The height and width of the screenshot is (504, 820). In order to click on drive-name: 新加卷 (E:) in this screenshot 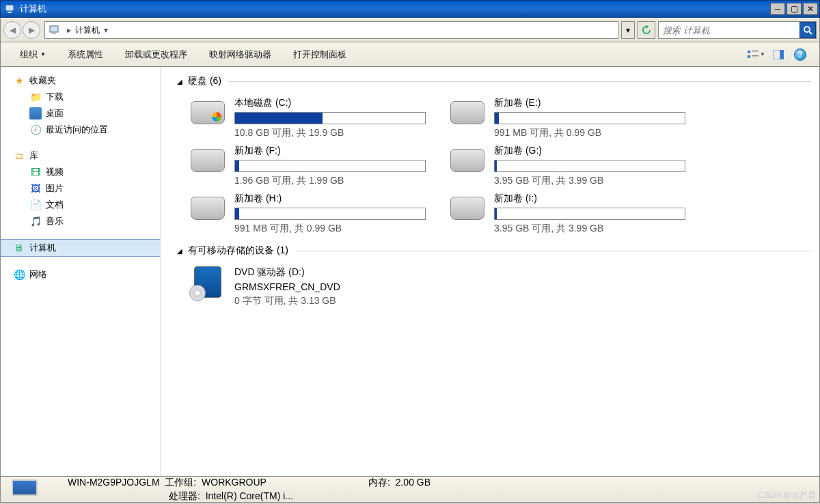, I will do `click(597, 103)`.